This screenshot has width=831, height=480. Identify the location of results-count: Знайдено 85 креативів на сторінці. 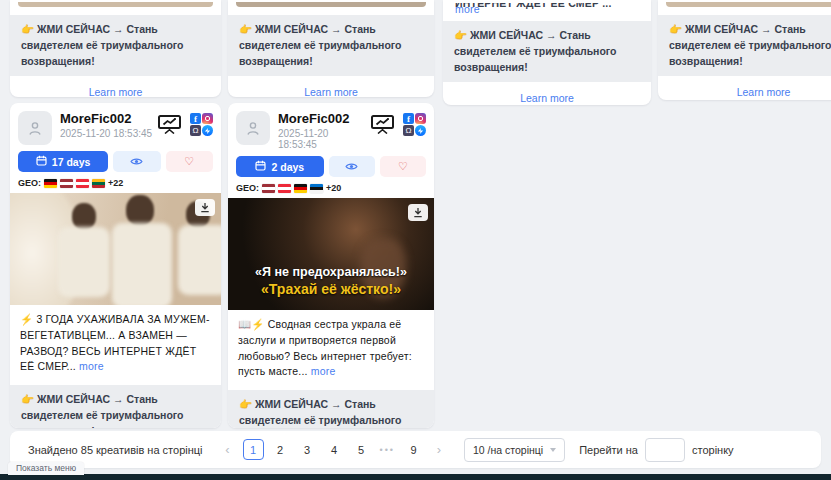
(116, 450).